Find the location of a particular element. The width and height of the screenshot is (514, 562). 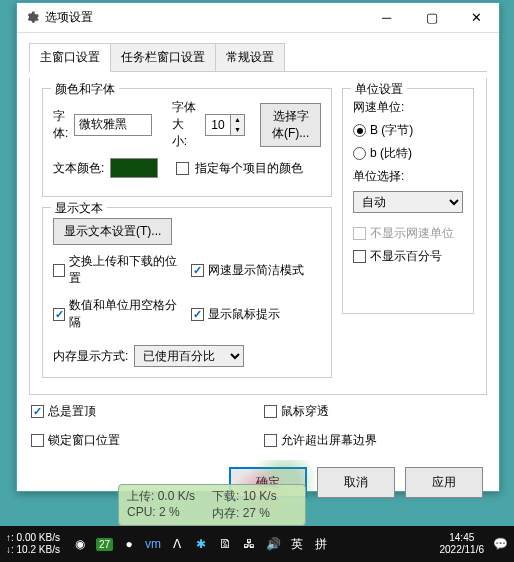

clock-date: 2022/11/6 is located at coordinates (462, 550).